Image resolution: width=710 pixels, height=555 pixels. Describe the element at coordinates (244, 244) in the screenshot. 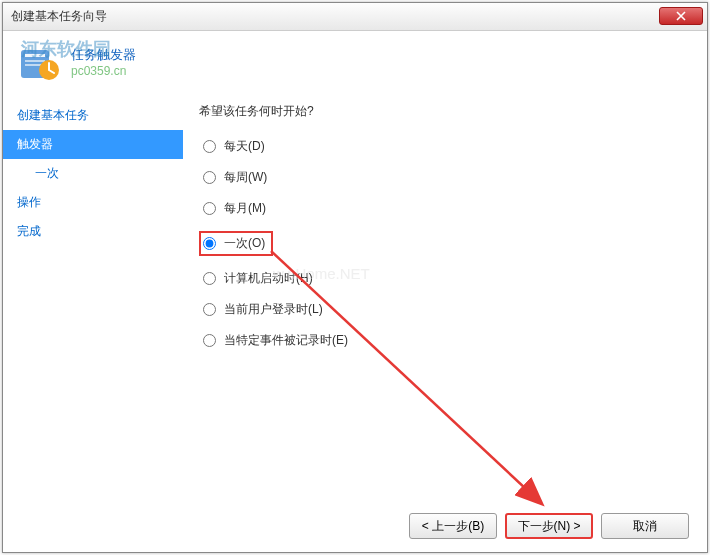

I see `label-once: 一次(O)` at that location.